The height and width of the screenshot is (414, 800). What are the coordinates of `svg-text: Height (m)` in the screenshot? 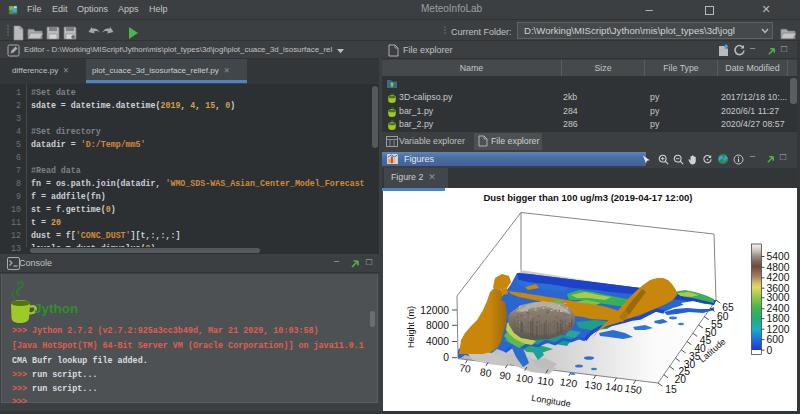 It's located at (411, 327).